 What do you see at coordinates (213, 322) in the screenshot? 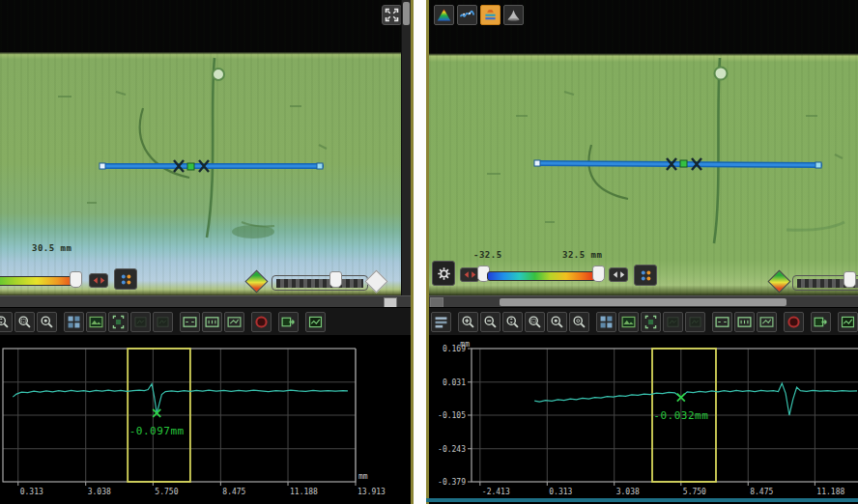
I see `measure-box-b-icon` at bounding box center [213, 322].